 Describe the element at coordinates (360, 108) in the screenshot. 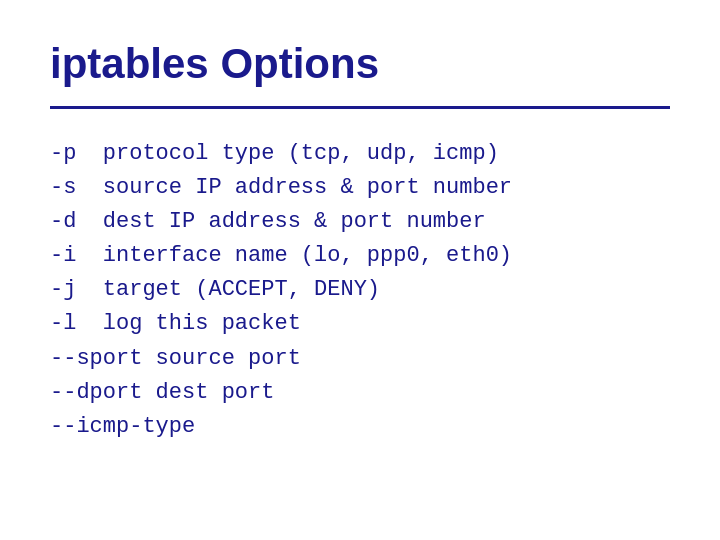

I see `title-divider` at that location.